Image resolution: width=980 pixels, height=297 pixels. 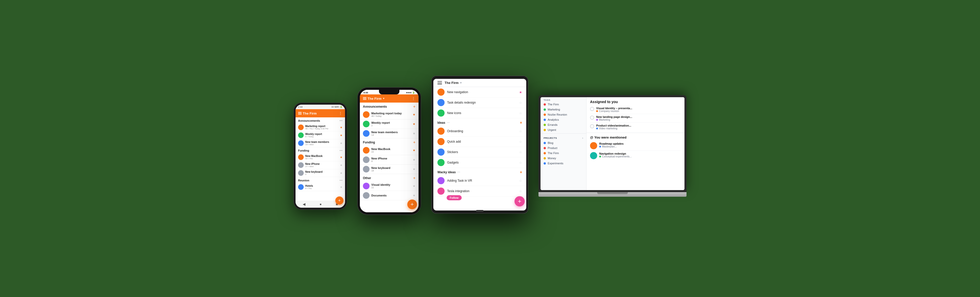 I want to click on task-gadgets: Gadgets ☆, so click(x=480, y=163).